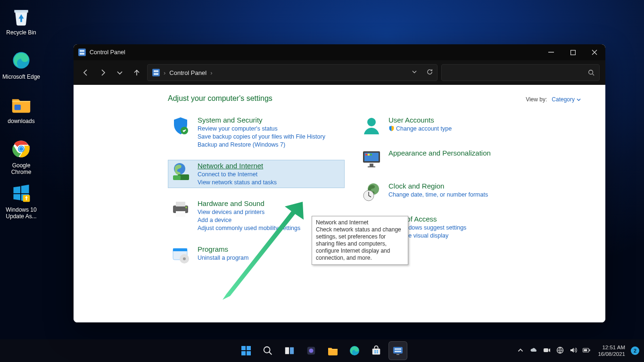 The height and width of the screenshot is (362, 644). What do you see at coordinates (292, 73) in the screenshot?
I see `address-bar: › Control Panel ›` at bounding box center [292, 73].